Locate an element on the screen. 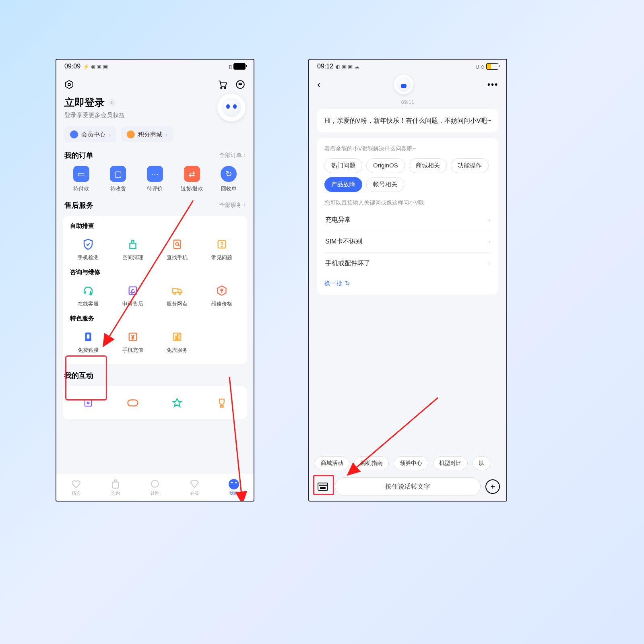 Image resolution: width=644 pixels, height=644 pixels. chip-row: 热门问题 OriginOS 商城相关 功能操作 产品故障 帐号相关 is located at coordinates (408, 175).